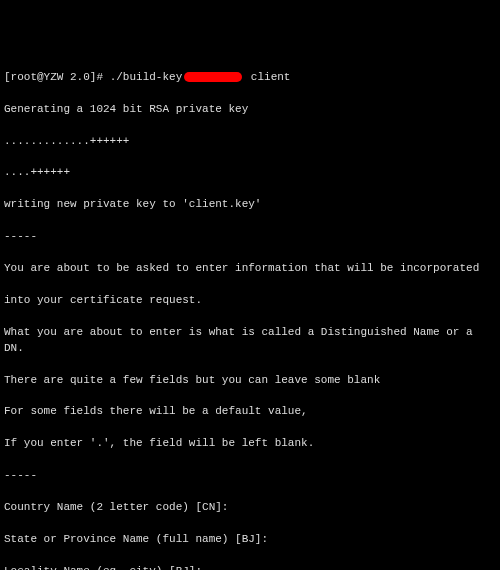 This screenshot has height=570, width=500. I want to click on redaction-mark, so click(213, 77).